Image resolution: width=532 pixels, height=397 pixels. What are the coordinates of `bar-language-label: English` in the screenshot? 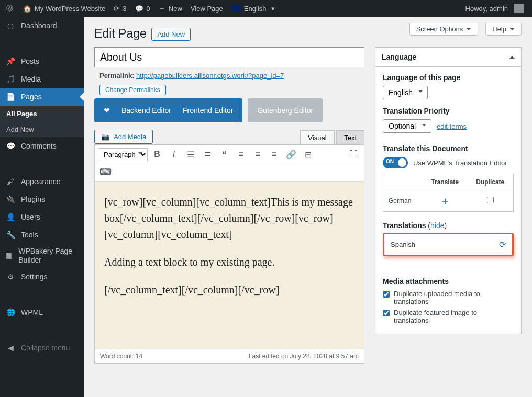 It's located at (256, 8).